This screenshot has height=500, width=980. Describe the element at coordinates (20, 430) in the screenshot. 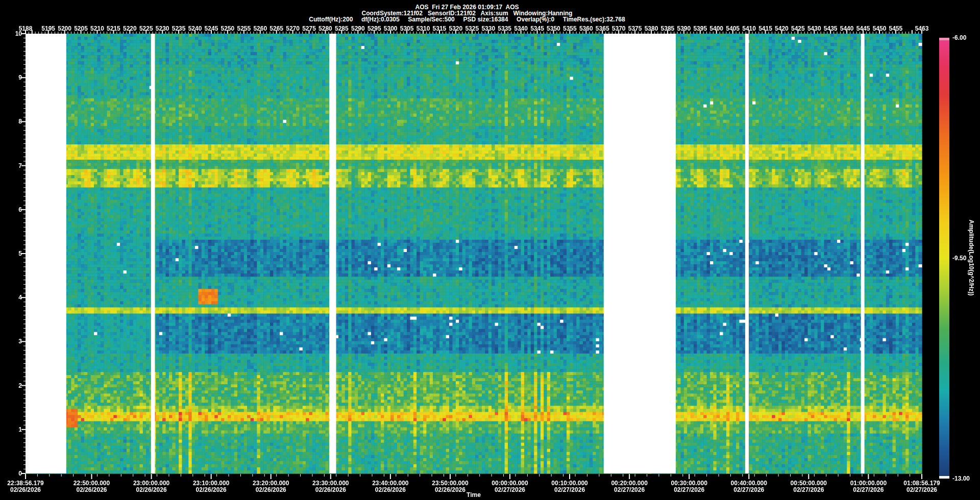

I see `frequency-axis-label: 1` at that location.